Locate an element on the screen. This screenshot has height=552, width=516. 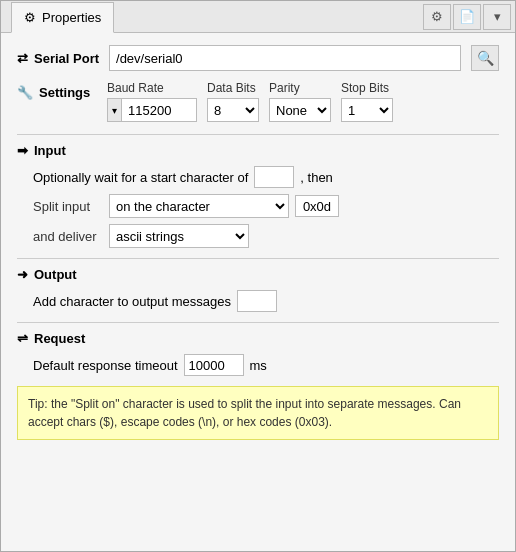
then-text: , then is located at coordinates (316, 178).